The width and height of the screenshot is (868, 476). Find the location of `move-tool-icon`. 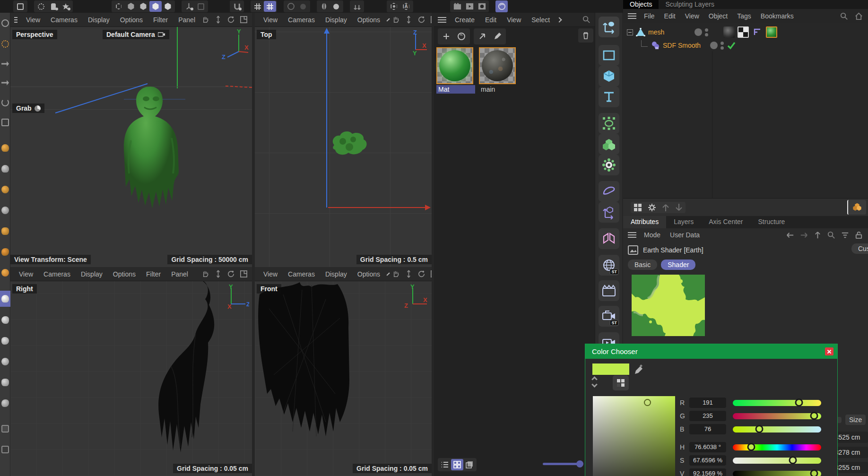

move-tool-icon is located at coordinates (5, 64).